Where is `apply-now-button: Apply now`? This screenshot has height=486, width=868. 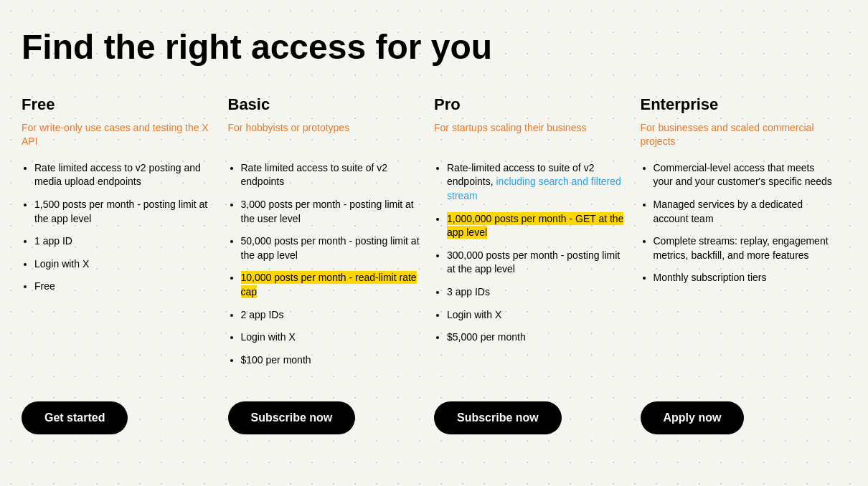
apply-now-button: Apply now is located at coordinates (693, 418).